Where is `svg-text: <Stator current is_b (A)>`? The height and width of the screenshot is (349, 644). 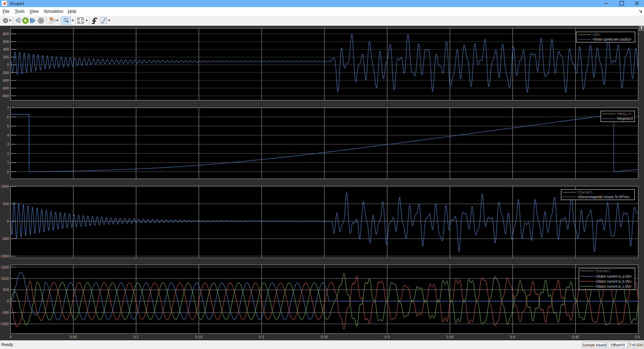 svg-text: <Stator current is_b (A)> is located at coordinates (613, 282).